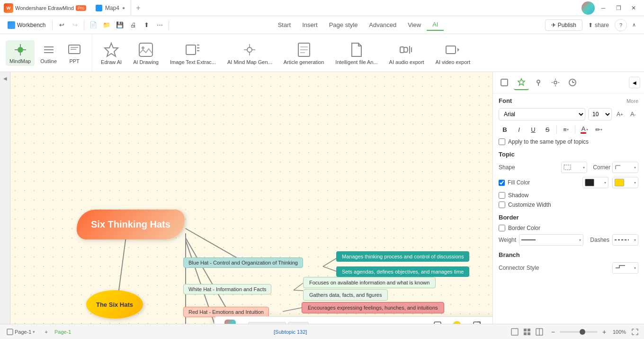 Image resolution: width=644 pixels, height=339 pixels. I want to click on tab-map4: Map4 ●, so click(111, 8).